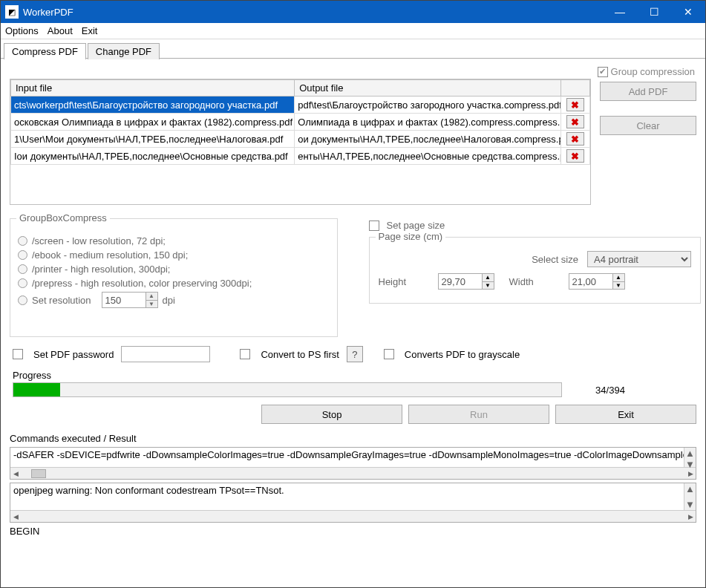 The height and width of the screenshot is (588, 706). I want to click on select-size-label: Select size, so click(479, 260).